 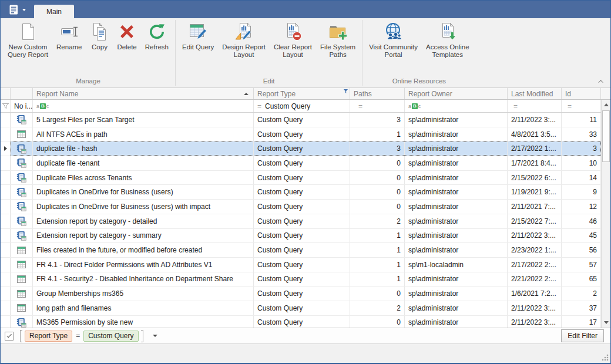 What do you see at coordinates (377, 221) in the screenshot?
I see `cell-paths: 2` at bounding box center [377, 221].